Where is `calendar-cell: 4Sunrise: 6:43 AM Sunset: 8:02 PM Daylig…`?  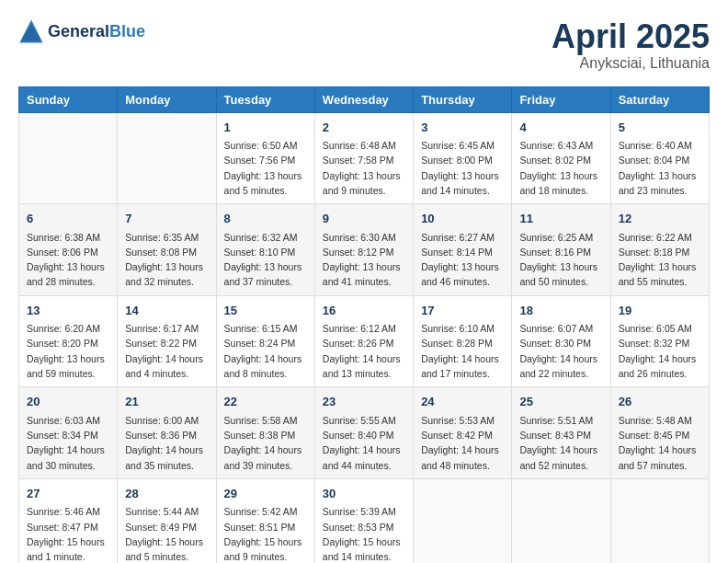
calendar-cell: 4Sunrise: 6:43 AM Sunset: 8:02 PM Daylig… is located at coordinates (561, 158).